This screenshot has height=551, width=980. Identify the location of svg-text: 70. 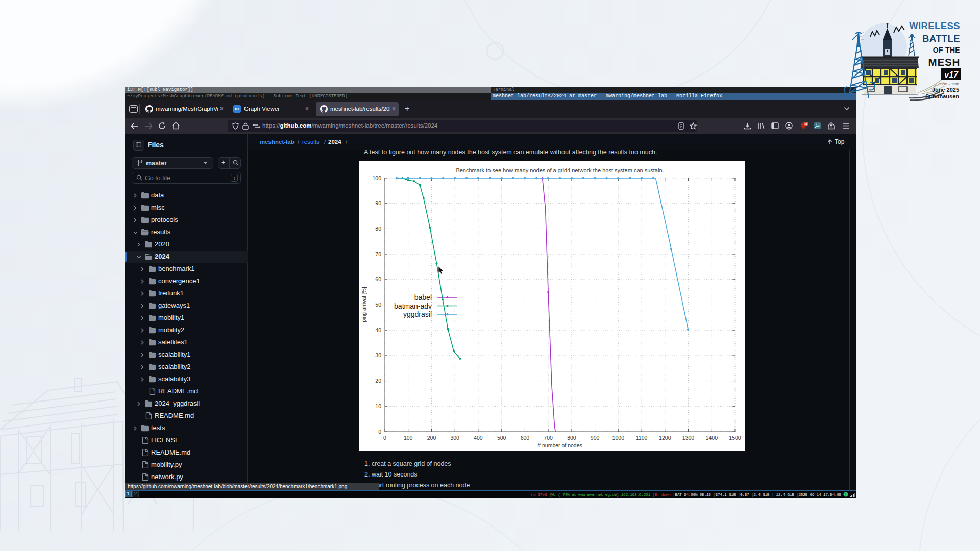
(378, 254).